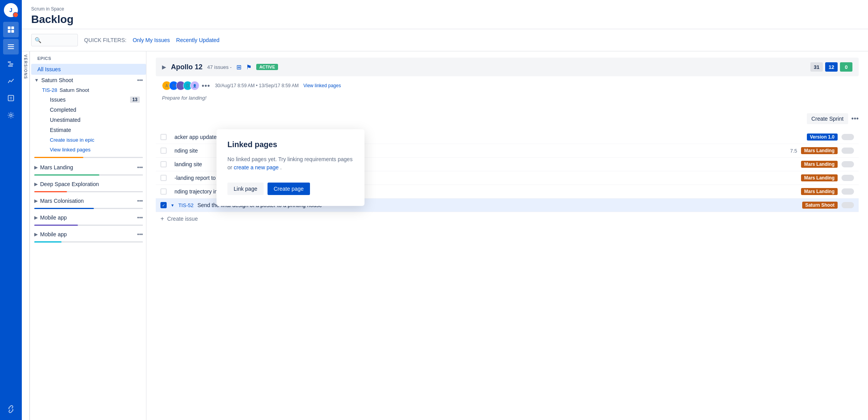 Image resolution: width=868 pixels, height=420 pixels. Describe the element at coordinates (445, 19) in the screenshot. I see `page-title: Backlog` at that location.